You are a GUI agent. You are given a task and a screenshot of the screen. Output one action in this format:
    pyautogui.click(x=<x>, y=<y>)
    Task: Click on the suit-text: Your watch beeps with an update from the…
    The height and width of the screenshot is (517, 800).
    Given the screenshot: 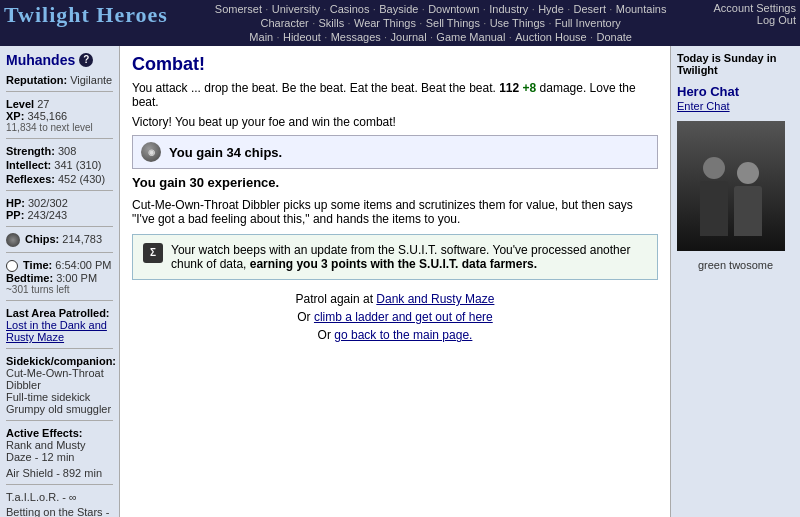 What is the action you would take?
    pyautogui.click(x=409, y=257)
    